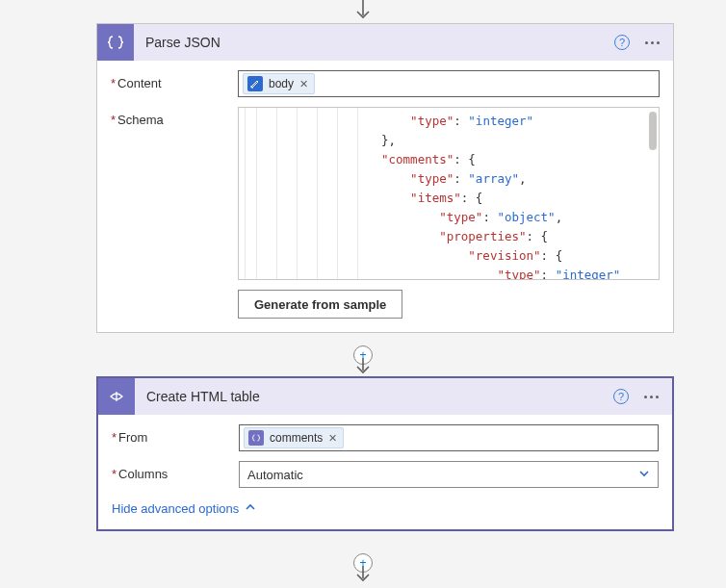 This screenshot has width=726, height=588. Describe the element at coordinates (385, 42) in the screenshot. I see `parse-json-header: Parse JSON ?` at that location.